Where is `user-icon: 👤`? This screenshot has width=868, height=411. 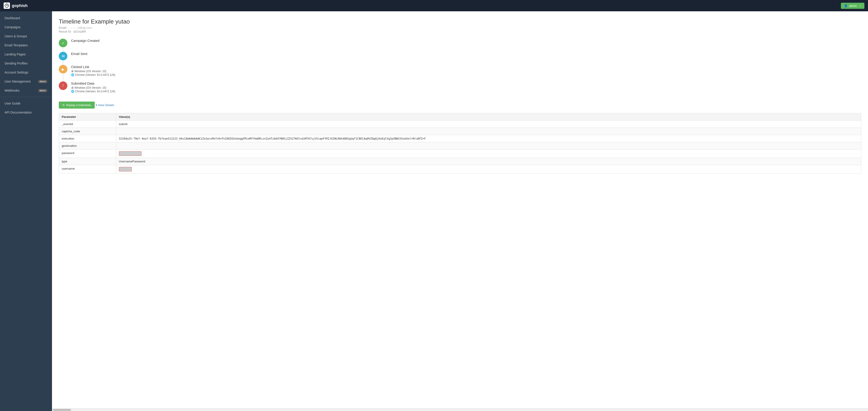
user-icon: 👤 is located at coordinates (846, 6).